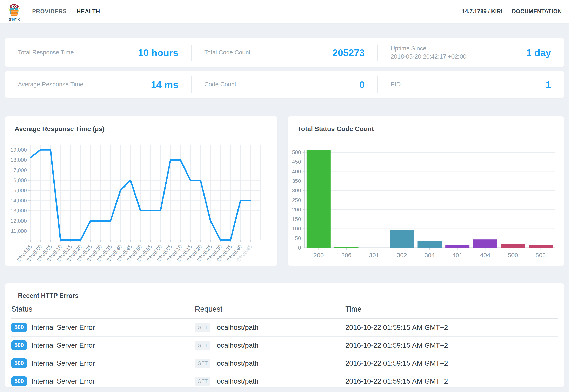 This screenshot has width=569, height=392. Describe the element at coordinates (539, 53) in the screenshot. I see `stat-value: 1 day` at that location.